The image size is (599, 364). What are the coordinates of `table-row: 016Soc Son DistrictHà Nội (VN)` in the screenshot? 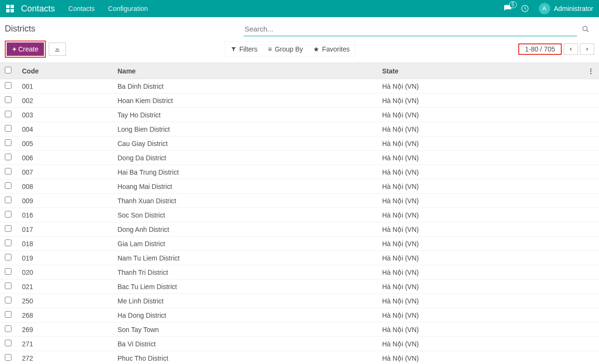 It's located at (300, 215).